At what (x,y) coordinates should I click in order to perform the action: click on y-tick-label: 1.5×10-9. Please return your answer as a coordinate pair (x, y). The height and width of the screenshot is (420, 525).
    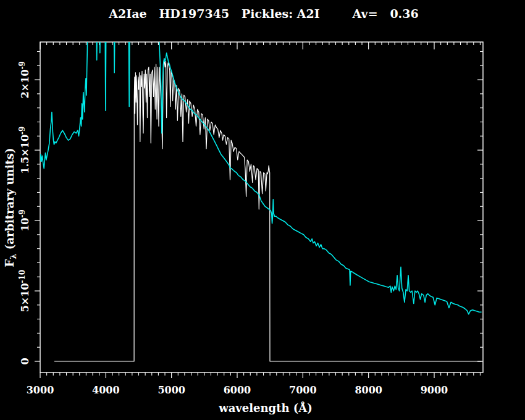
    Looking at the image, I should click on (25, 151).